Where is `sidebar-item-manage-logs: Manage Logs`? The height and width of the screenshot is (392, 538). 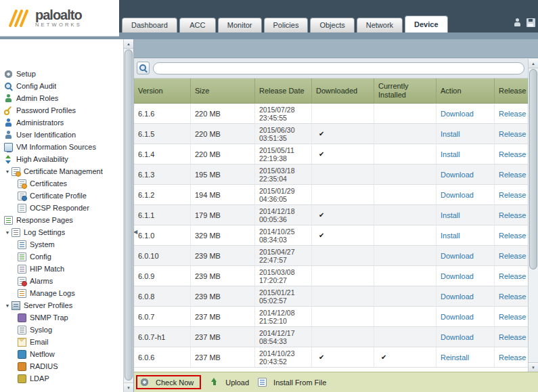
sidebar-item-manage-logs: Manage Logs is located at coordinates (61, 293).